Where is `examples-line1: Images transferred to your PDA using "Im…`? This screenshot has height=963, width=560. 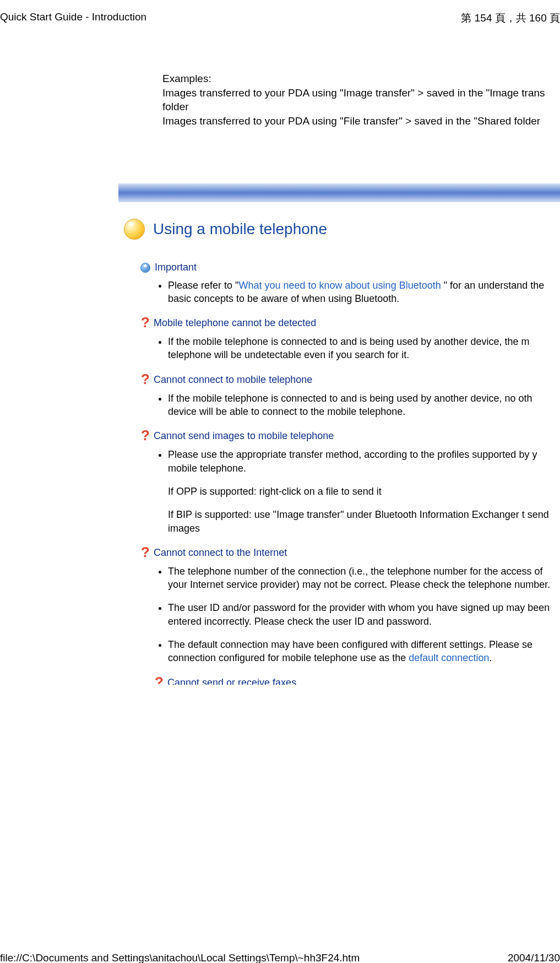
examples-line1: Images transferred to your PDA using "Im… is located at coordinates (361, 93).